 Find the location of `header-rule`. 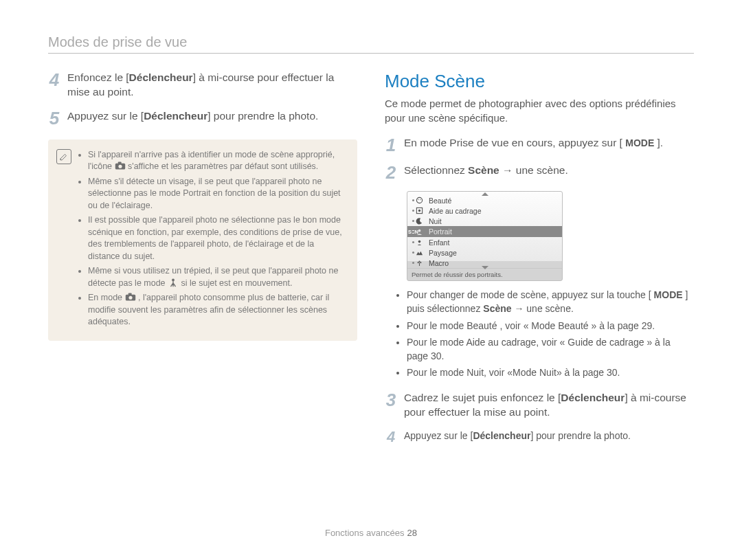

header-rule is located at coordinates (371, 54).